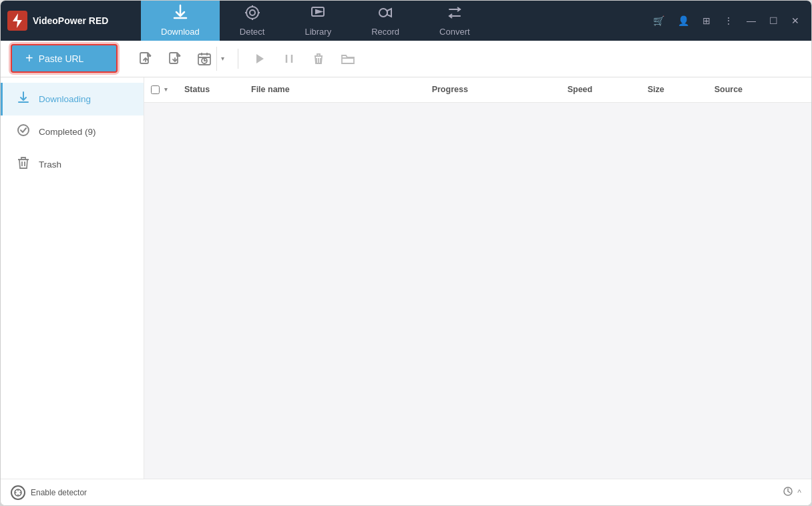 The width and height of the screenshot is (812, 506). Describe the element at coordinates (799, 493) in the screenshot. I see `chevron-up-icon: ^` at that location.